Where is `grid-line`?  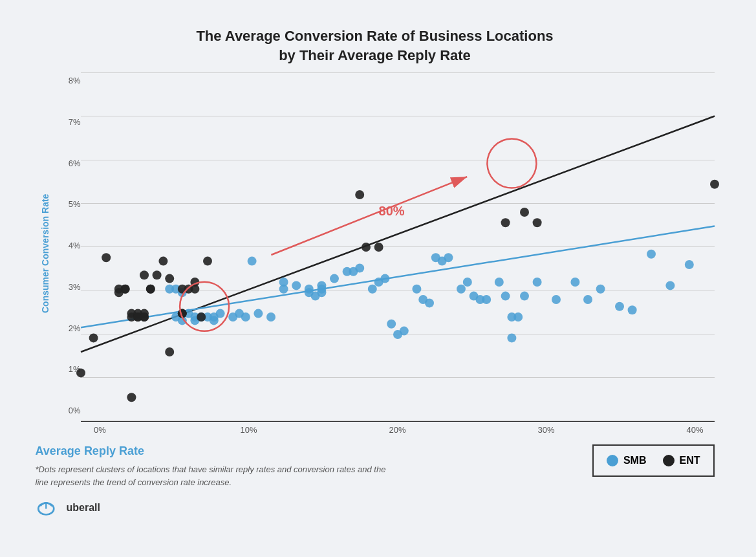
grid-line is located at coordinates (398, 420).